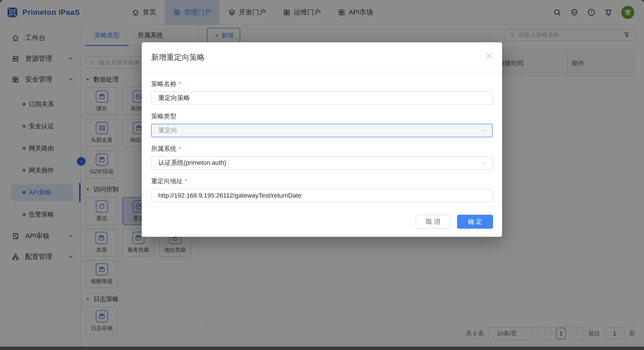  I want to click on field-owner-system: 所属系统* 认证系统(primeton.auth), so click(322, 157).